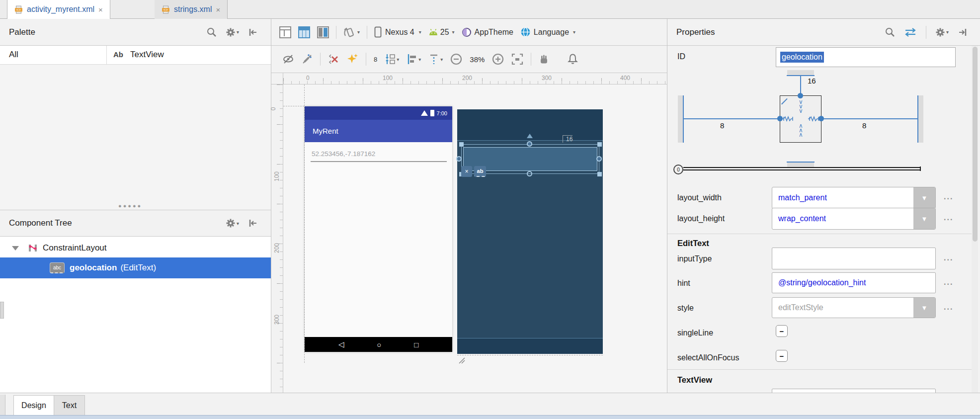 This screenshot has width=980, height=419. I want to click on show-constraints-icon, so click(288, 59).